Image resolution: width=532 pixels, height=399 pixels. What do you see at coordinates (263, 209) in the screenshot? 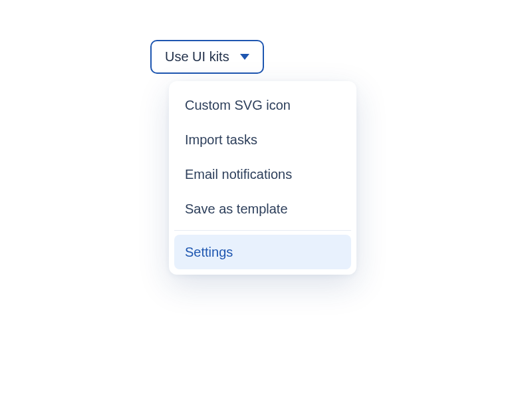
I see `menu-item-save-as-template: Save as template` at bounding box center [263, 209].